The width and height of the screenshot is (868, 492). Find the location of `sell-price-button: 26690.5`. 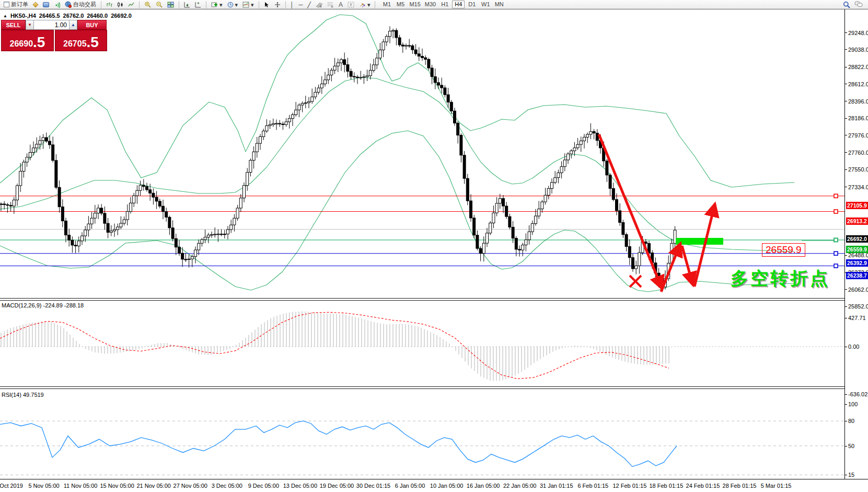

sell-price-button: 26690.5 is located at coordinates (27, 41).